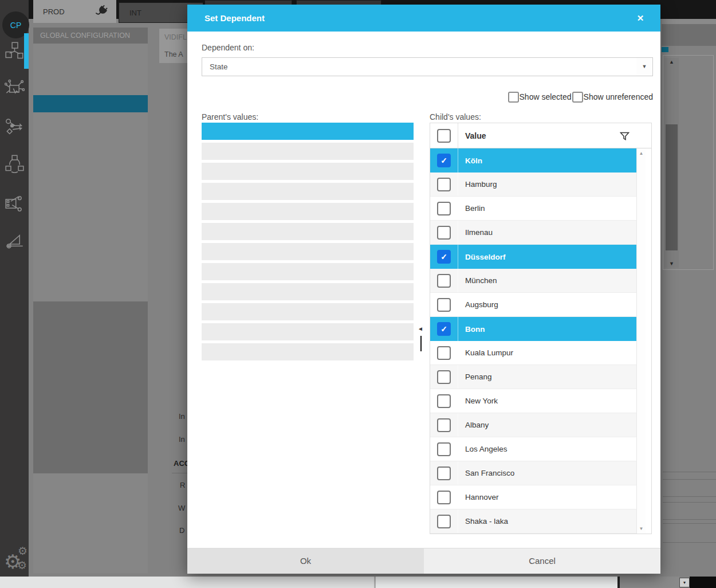 This screenshot has height=588, width=716. I want to click on show-selected-checkbox, so click(513, 97).